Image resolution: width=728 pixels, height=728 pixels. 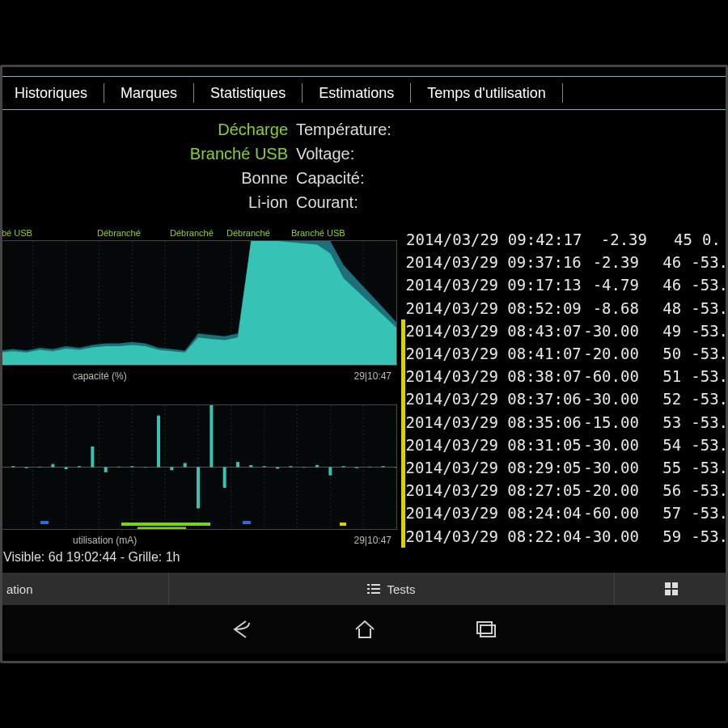 I want to click on log-row: 2014/03/29 08:41:07-20.0050-53., so click(x=565, y=353).